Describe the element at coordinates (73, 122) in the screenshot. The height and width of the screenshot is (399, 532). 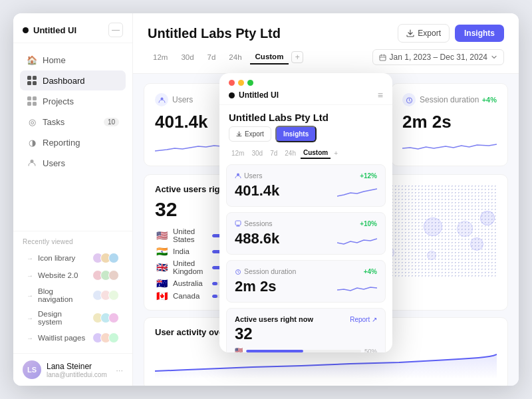
I see `sidebar-item-tasks: ◎ Tasks 10` at that location.